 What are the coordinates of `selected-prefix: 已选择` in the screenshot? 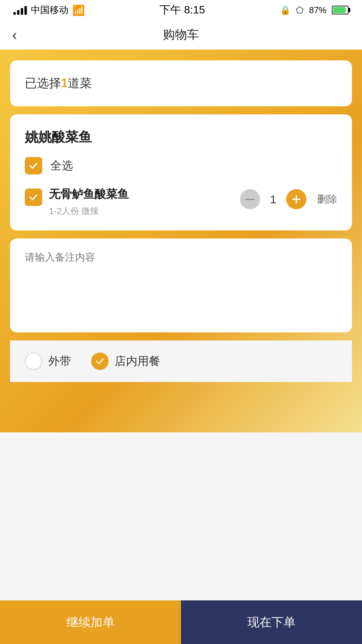 It's located at (43, 83).